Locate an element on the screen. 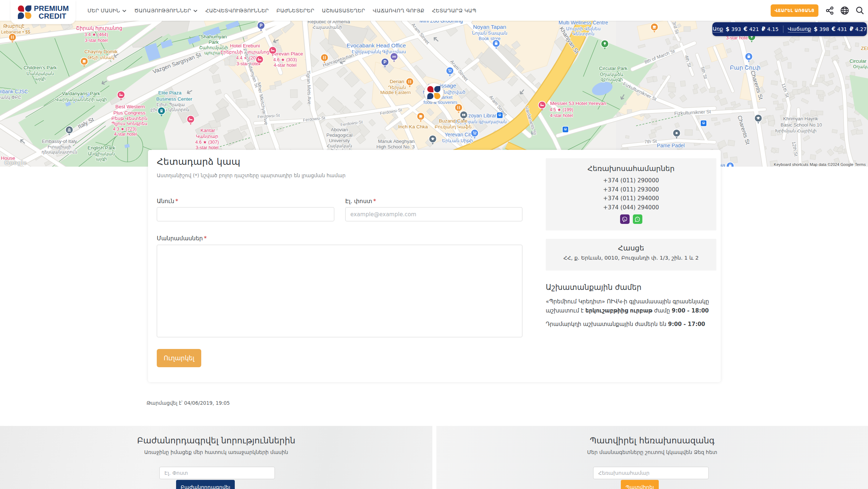  map-label: Անգլիական is located at coordinates (101, 154).